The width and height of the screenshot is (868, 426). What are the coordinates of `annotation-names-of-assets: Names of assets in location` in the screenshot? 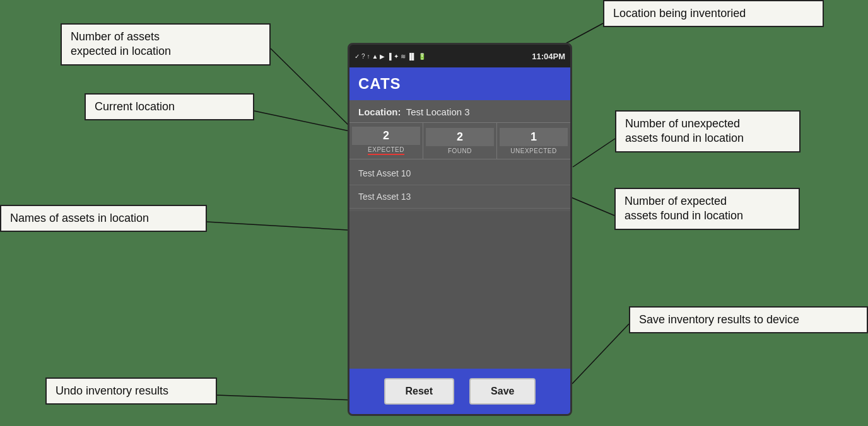 It's located at (103, 218).